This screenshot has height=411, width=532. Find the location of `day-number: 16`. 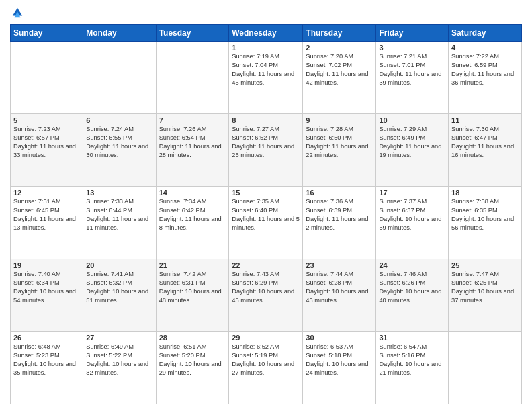

day-number: 16 is located at coordinates (339, 193).